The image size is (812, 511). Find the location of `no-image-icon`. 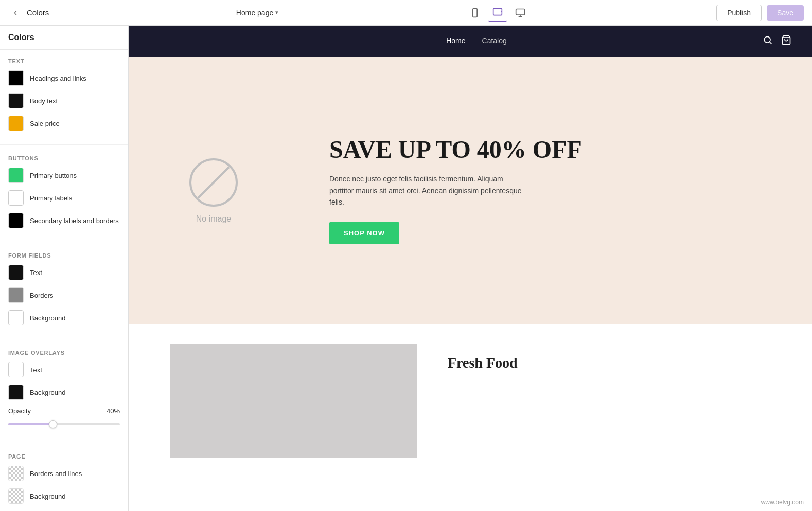

no-image-icon is located at coordinates (214, 182).